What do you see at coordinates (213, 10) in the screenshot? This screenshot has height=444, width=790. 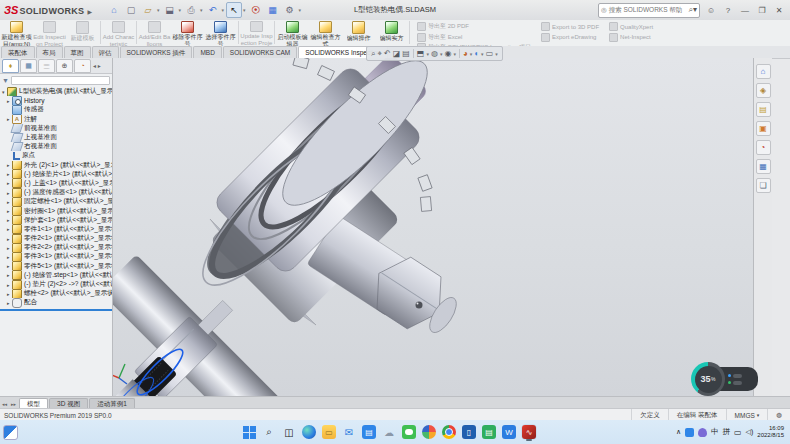 I see `undo-icon: ↶` at bounding box center [213, 10].